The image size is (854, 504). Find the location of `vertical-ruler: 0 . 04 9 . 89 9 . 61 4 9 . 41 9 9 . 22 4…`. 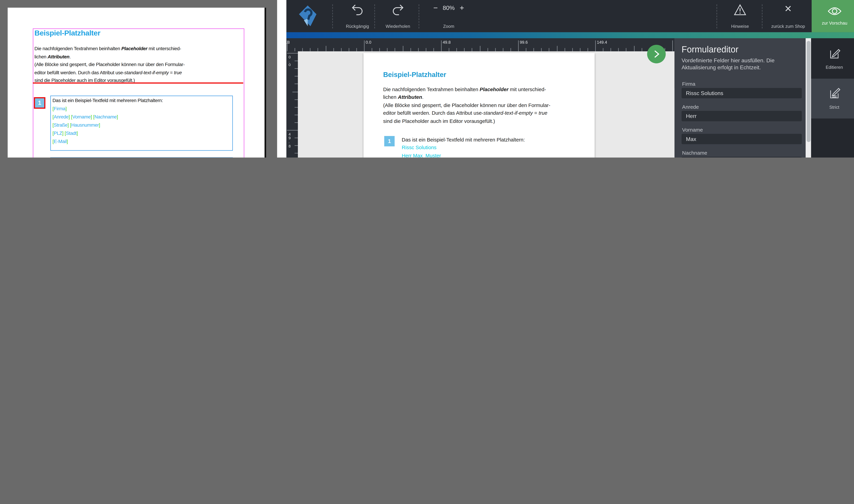

vertical-ruler: 0 . 04 9 . 89 9 . 61 4 9 . 41 9 9 . 22 4… is located at coordinates (292, 105).